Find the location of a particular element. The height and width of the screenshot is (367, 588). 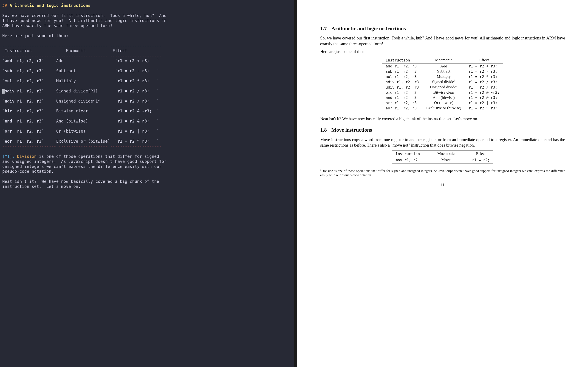

editor-line: ARM have exactly the same three-operand … is located at coordinates (57, 26).